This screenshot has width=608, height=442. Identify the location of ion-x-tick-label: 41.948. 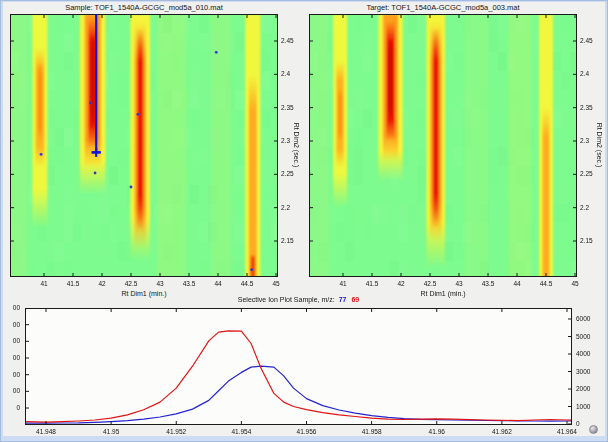
(46, 432).